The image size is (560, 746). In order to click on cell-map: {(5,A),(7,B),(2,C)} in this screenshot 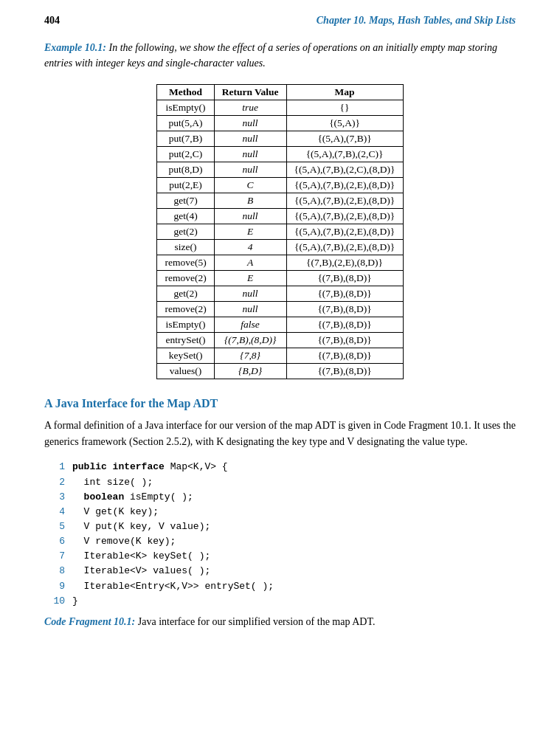, I will do `click(345, 155)`.